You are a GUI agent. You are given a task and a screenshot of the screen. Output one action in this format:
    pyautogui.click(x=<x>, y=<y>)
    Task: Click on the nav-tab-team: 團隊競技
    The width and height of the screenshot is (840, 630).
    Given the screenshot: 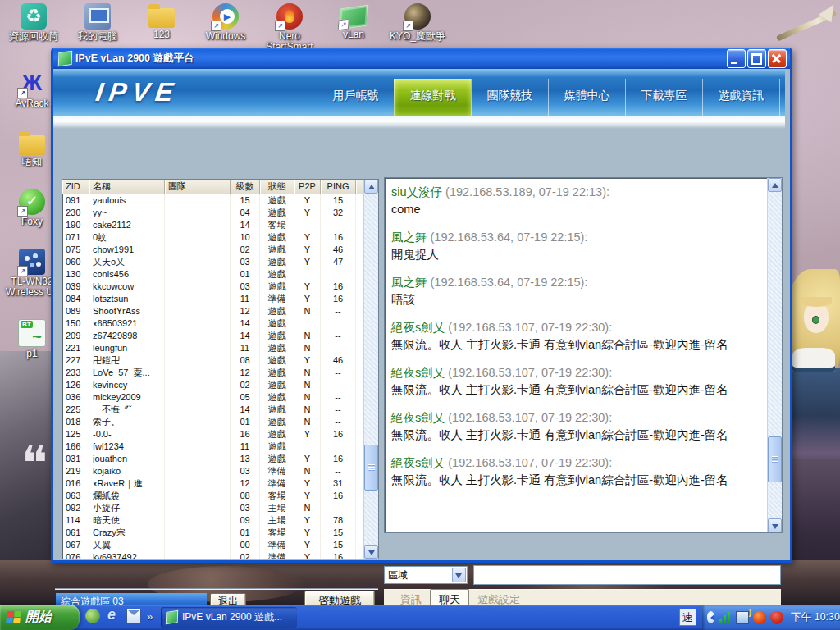 What is the action you would take?
    pyautogui.click(x=509, y=98)
    